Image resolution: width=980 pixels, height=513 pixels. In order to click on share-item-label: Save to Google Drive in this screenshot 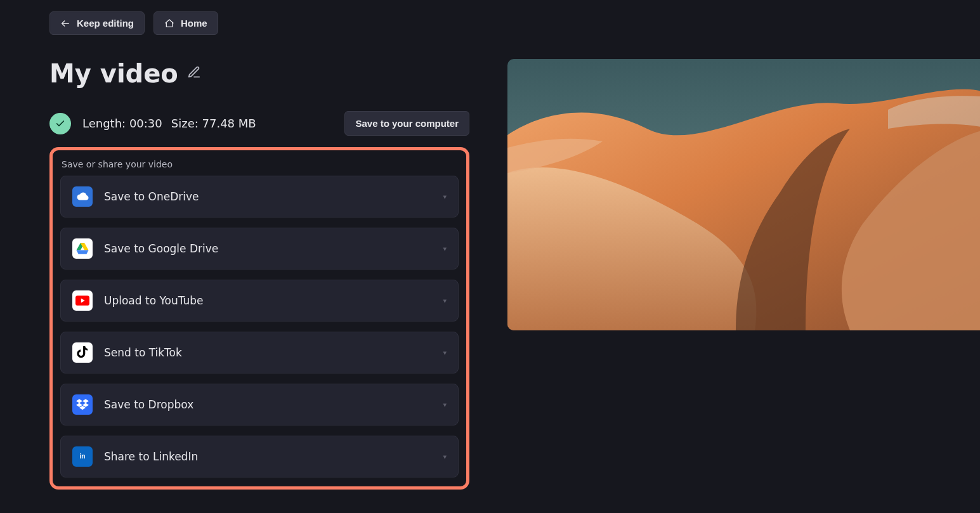, I will do `click(268, 249)`.